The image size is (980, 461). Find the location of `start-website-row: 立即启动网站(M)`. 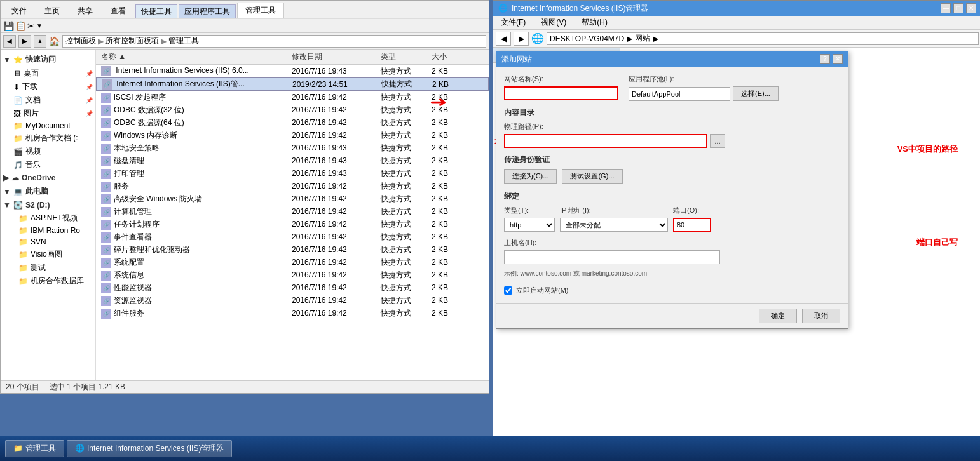

start-website-row: 立即启动网站(M) is located at coordinates (672, 291).